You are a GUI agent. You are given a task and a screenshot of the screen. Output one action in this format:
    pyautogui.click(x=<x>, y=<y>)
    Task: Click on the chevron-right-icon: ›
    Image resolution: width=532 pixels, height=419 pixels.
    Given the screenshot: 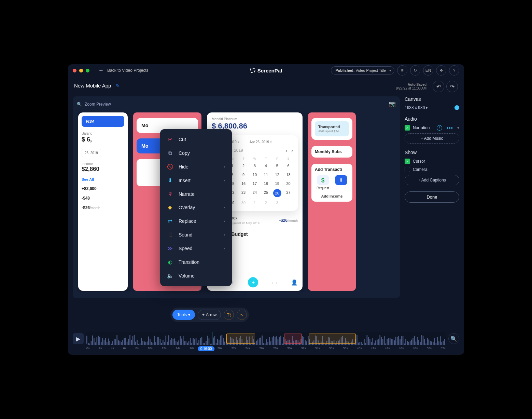 What is the action you would take?
    pyautogui.click(x=224, y=221)
    